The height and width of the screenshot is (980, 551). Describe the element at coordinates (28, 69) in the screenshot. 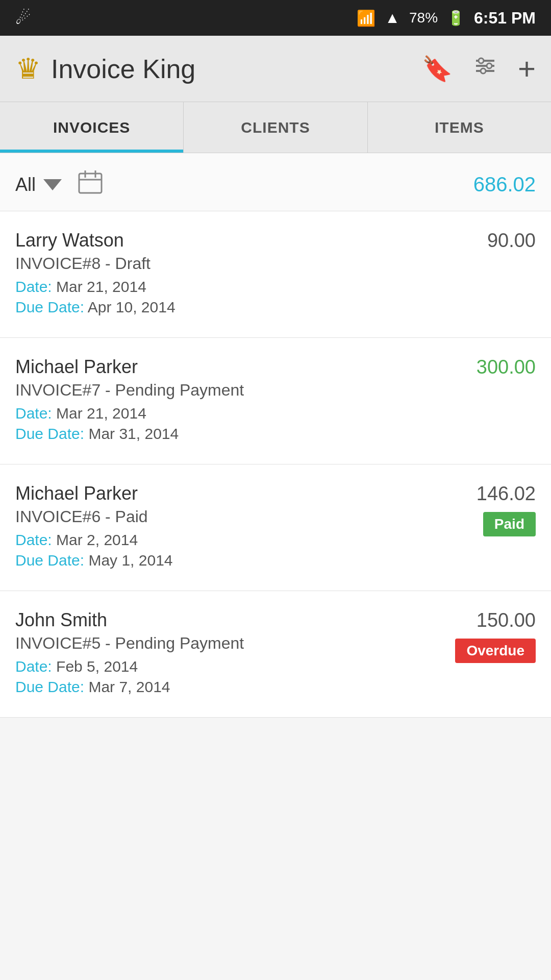

I see `crown-icon: ♛` at that location.